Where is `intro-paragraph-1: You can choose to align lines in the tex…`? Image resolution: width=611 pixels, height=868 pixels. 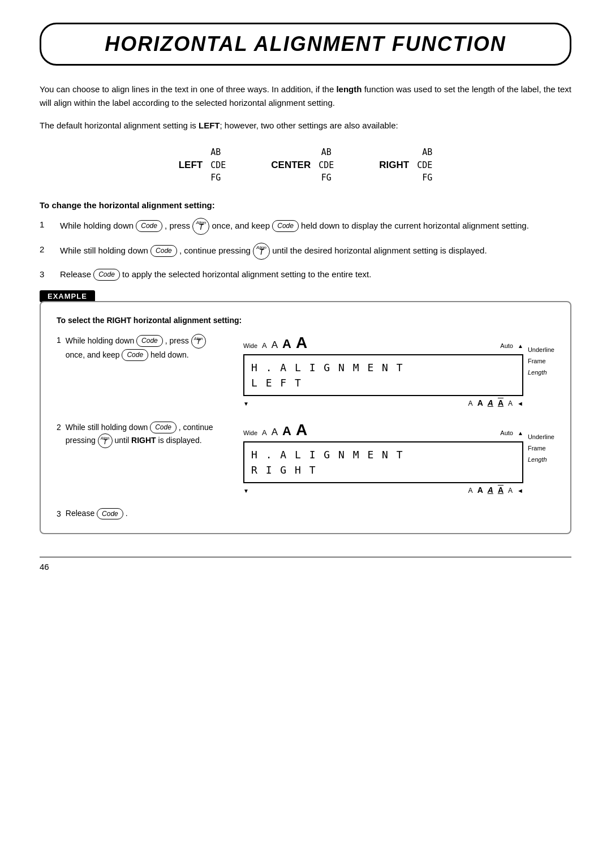
intro-paragraph-1: You can choose to align lines in the tex… is located at coordinates (306, 96).